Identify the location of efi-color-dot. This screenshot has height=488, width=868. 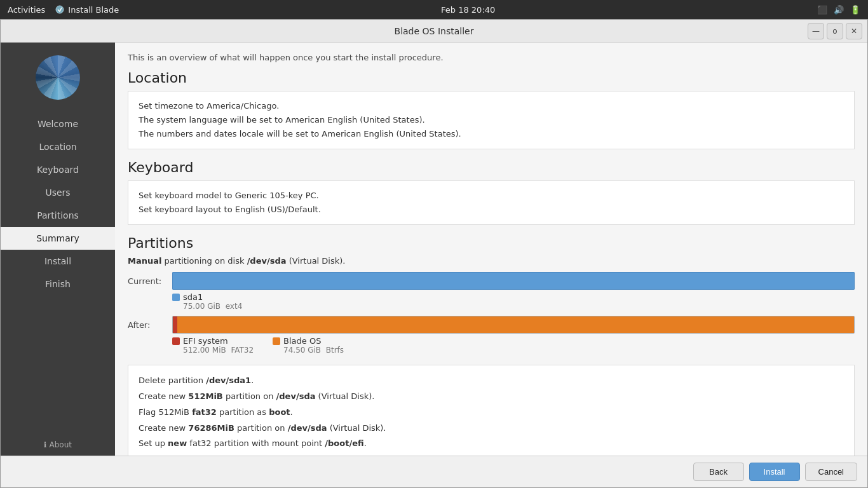
(176, 341).